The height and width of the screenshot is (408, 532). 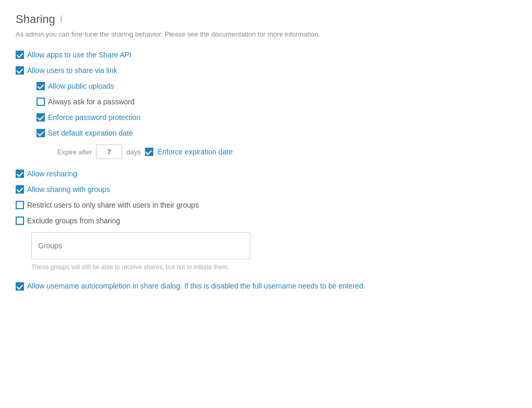 I want to click on allow-sharing-groups-label: Allow sharing with groups, so click(x=69, y=189).